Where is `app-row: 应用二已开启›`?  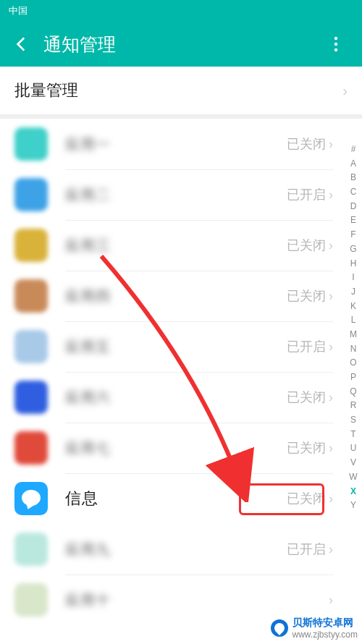 app-row: 应用二已开启› is located at coordinates (181, 195).